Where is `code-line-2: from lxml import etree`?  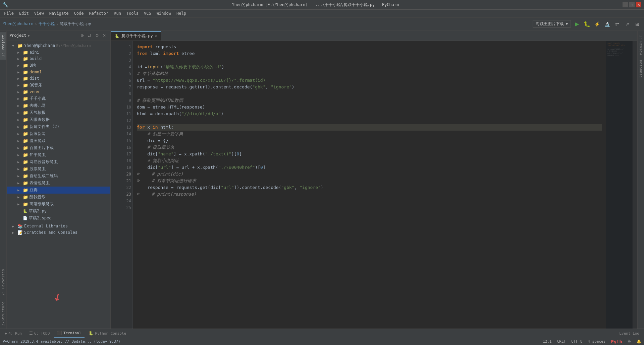 code-line-2: from lxml import etree is located at coordinates (369, 54).